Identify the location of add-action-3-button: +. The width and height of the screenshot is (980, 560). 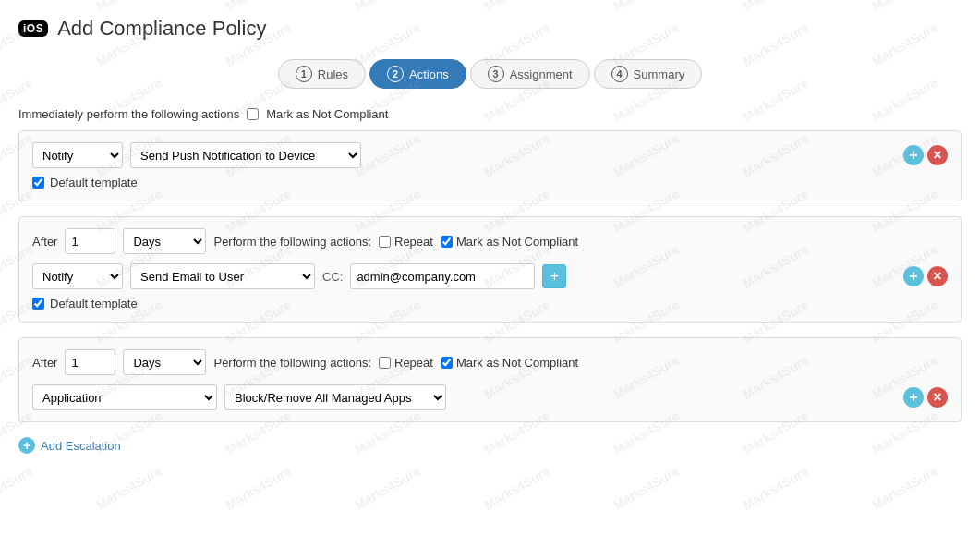
(913, 397).